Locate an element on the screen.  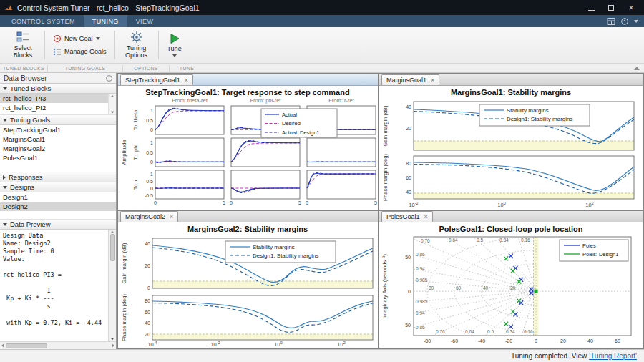
svg-text: 102 is located at coordinates (590, 205).